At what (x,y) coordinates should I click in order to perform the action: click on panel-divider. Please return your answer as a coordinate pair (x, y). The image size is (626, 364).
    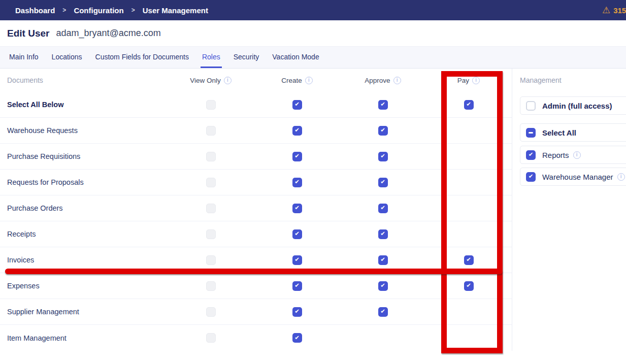
    Looking at the image, I should click on (512, 210).